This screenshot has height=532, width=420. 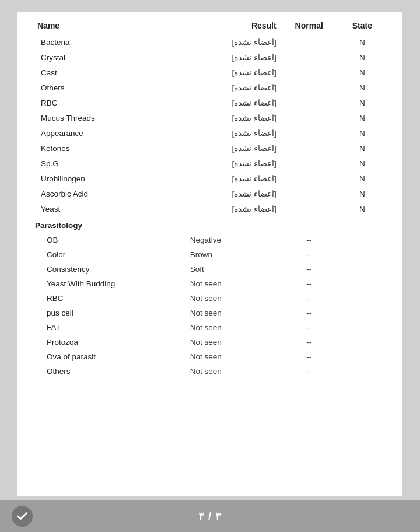 I want to click on para-name: Consistency, so click(x=111, y=270).